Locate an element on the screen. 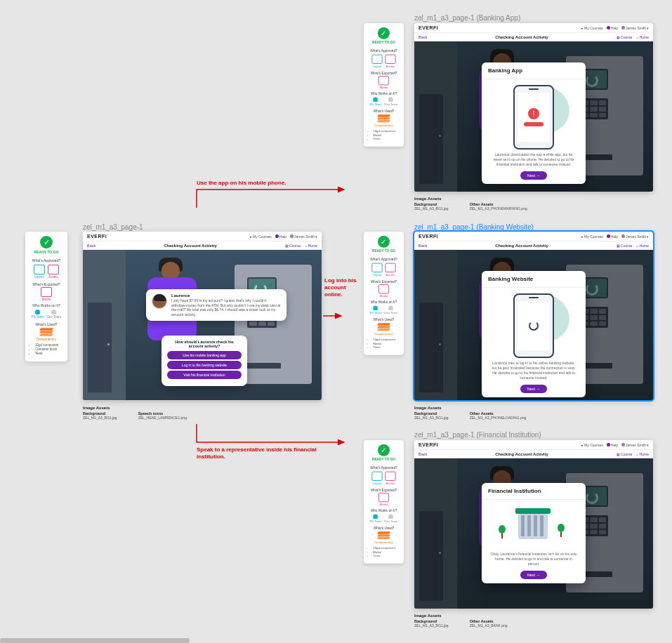 The height and width of the screenshot is (643, 672). option-app: Use his mobile banking app is located at coordinates (204, 355).